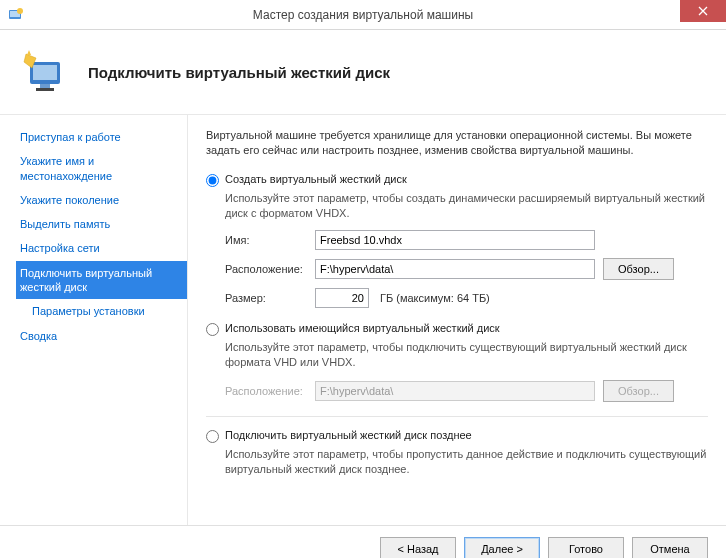 The image size is (726, 558). What do you see at coordinates (502, 548) in the screenshot?
I see `next-button: Далее >` at bounding box center [502, 548].